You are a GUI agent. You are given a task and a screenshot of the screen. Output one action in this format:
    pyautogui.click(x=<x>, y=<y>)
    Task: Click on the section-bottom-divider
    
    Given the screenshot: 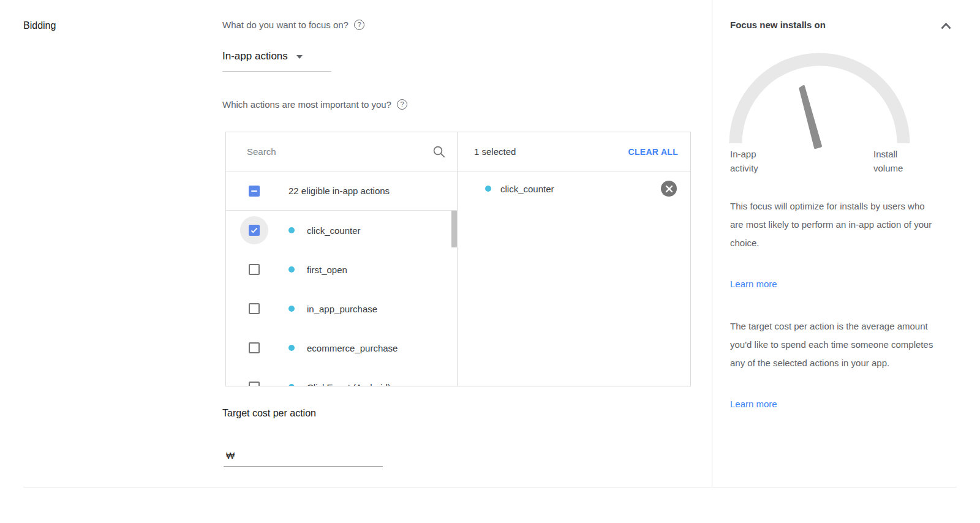 What is the action you would take?
    pyautogui.click(x=490, y=487)
    